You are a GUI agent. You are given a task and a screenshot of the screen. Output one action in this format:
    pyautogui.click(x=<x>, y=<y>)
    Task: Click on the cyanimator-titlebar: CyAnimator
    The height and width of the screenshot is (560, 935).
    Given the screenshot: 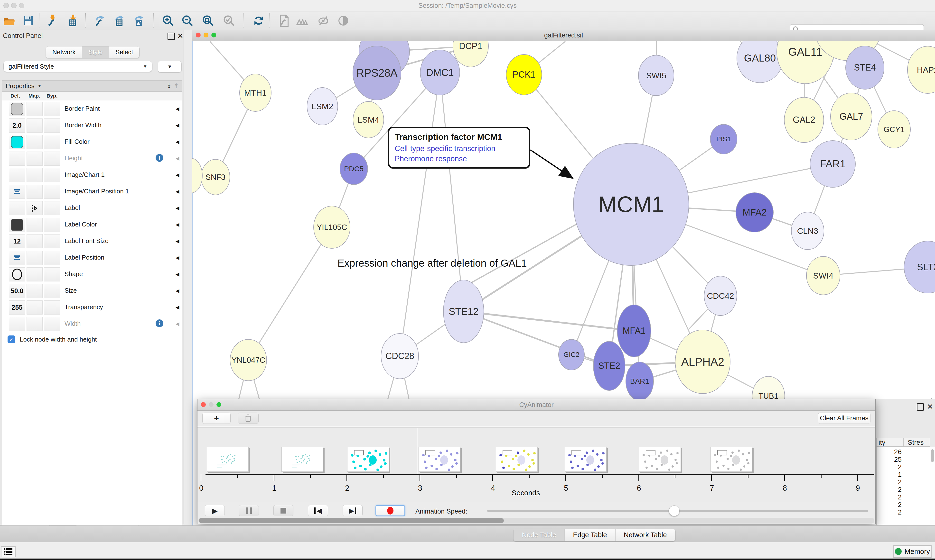 What is the action you would take?
    pyautogui.click(x=536, y=405)
    